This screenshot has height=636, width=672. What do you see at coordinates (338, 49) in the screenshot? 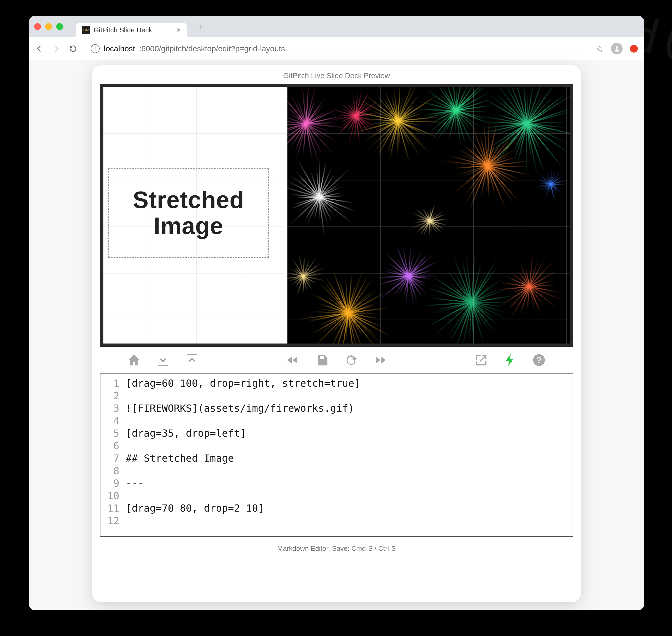
I see `url-field: i localhost:9000/gitpitch/desktop/edit?p…` at bounding box center [338, 49].